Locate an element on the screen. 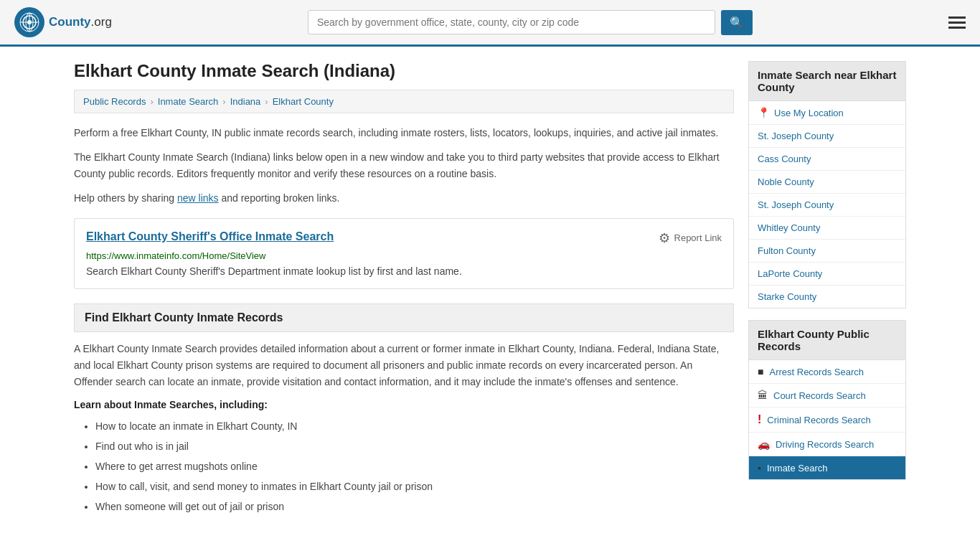 The width and height of the screenshot is (980, 551). new-links-link: new links is located at coordinates (198, 198).